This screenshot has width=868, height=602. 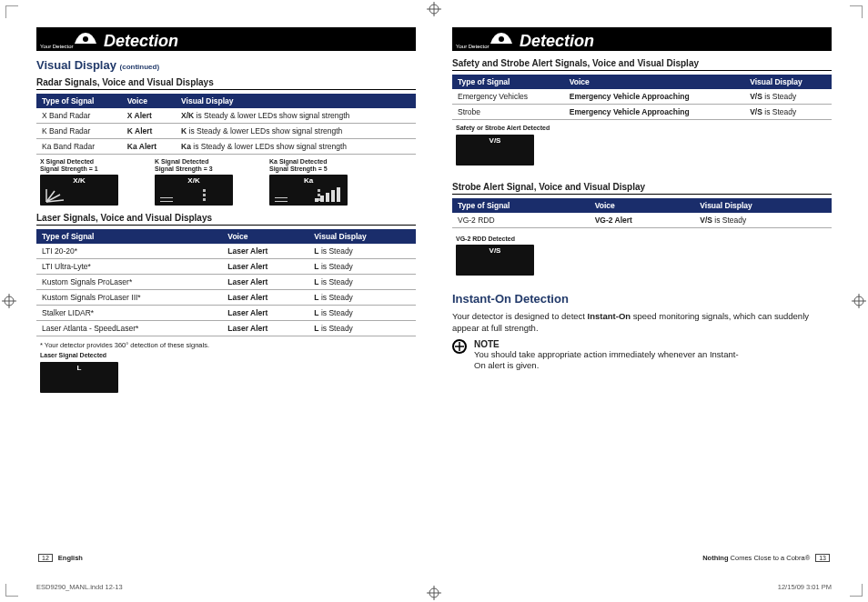 What do you see at coordinates (129, 267) in the screenshot?
I see `cell-signal: LTI Ultra-Lyte*` at bounding box center [129, 267].